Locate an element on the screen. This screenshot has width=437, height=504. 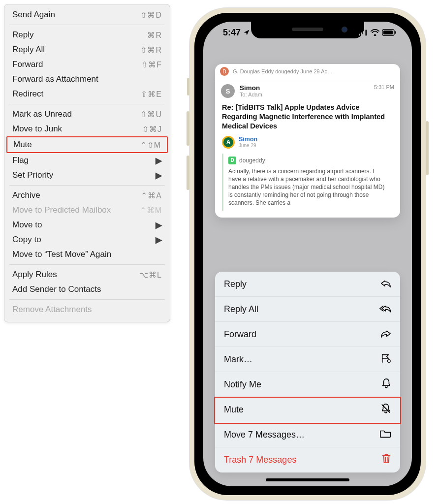
sheet-item-trash-messages: Trash 7 Messages is located at coordinates (308, 460).